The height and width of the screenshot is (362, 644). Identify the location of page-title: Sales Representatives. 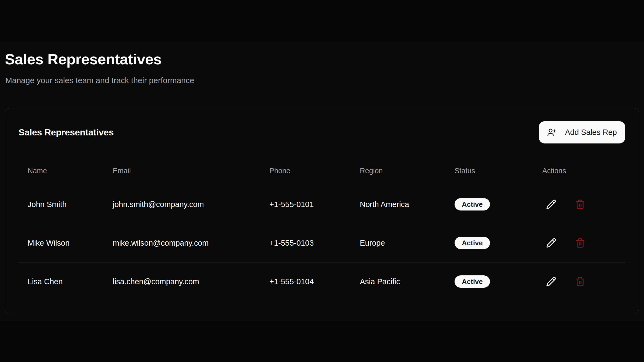
(83, 59).